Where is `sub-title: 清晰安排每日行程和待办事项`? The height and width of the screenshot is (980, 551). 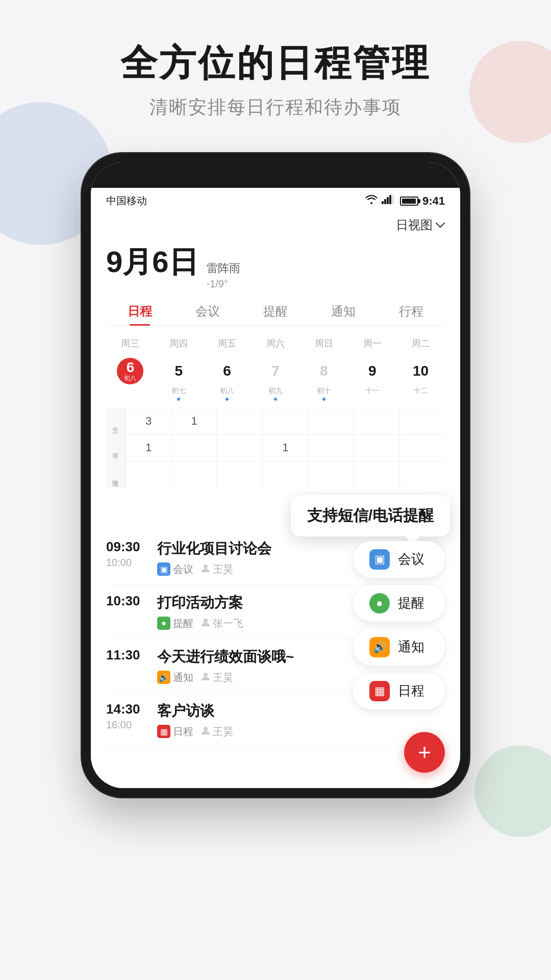 sub-title: 清晰安排每日行程和待办事项 is located at coordinates (276, 107).